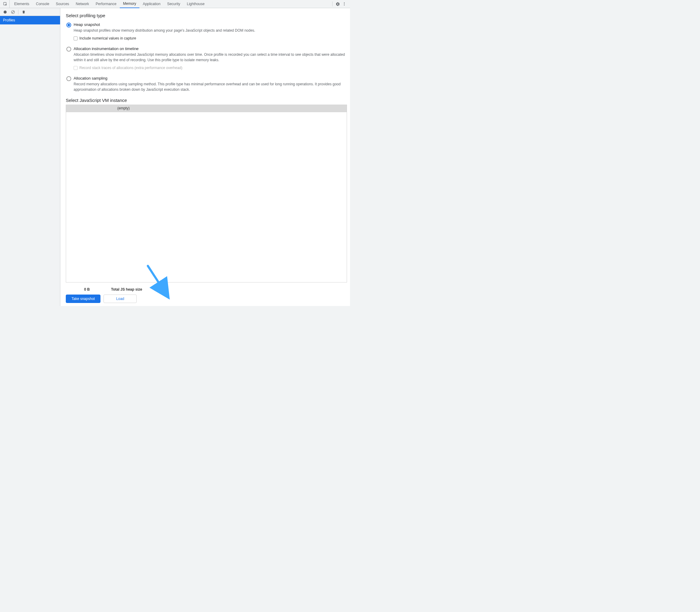 The height and width of the screenshot is (612, 700). I want to click on tab-sources: Sources, so click(63, 4).